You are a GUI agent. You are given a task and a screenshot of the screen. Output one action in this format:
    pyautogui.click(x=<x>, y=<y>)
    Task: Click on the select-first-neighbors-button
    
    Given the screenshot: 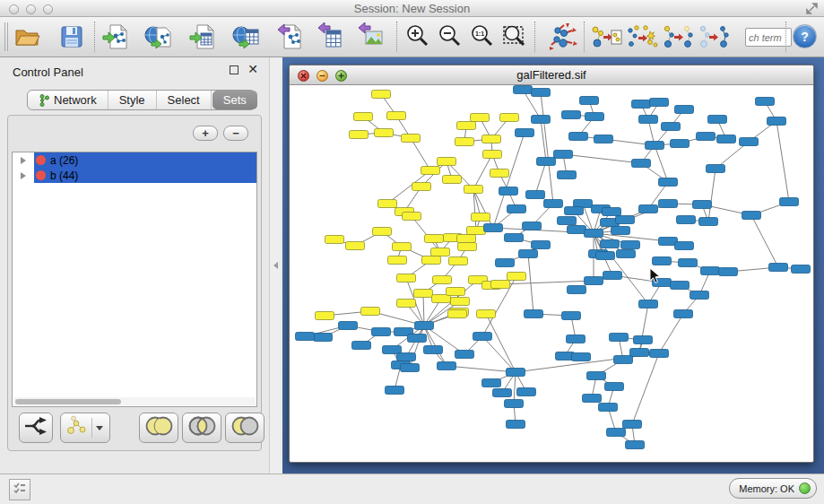 What is the action you would take?
    pyautogui.click(x=642, y=37)
    